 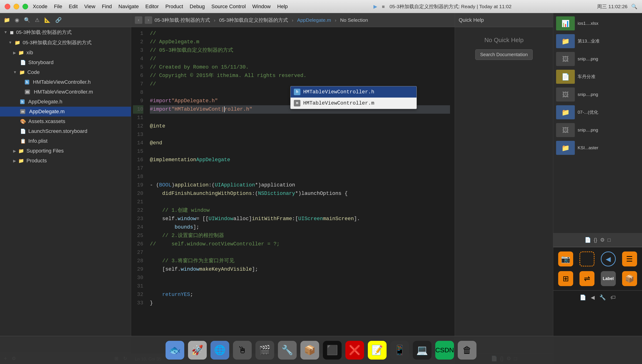 I want to click on sidebar-item-hmtvc-h: h HMTableViewController.h, so click(x=66, y=82).